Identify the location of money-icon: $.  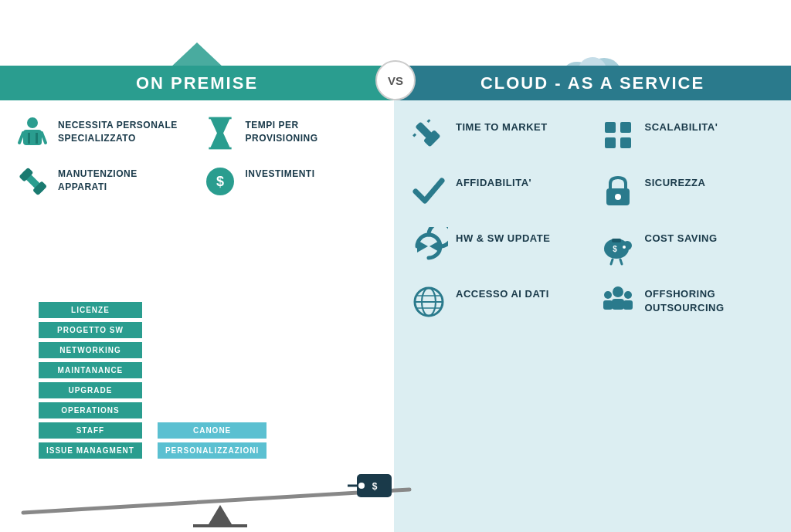
(221, 182).